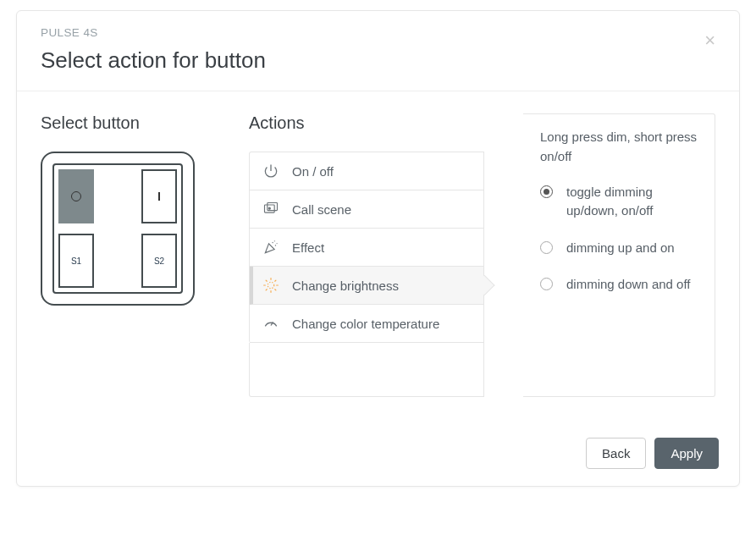  I want to click on action-change-brightness: Change brightness, so click(367, 286).